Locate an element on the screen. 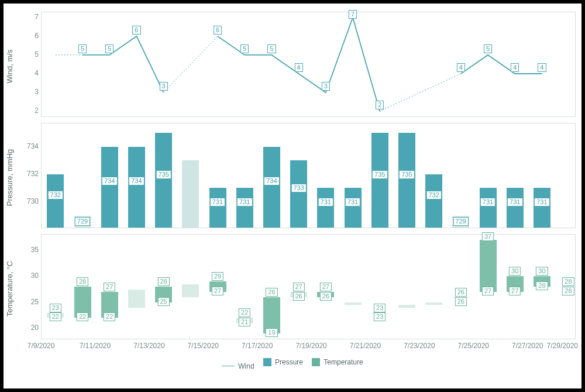  temp-lo: 25 is located at coordinates (163, 302).